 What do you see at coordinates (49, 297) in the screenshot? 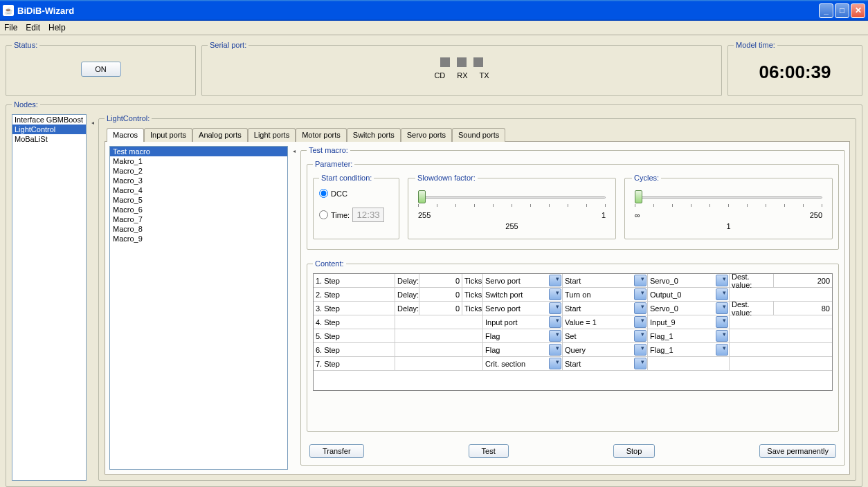
I see `node-list: Interface GBMBoostLightControlMoBaLiSt` at bounding box center [49, 297].